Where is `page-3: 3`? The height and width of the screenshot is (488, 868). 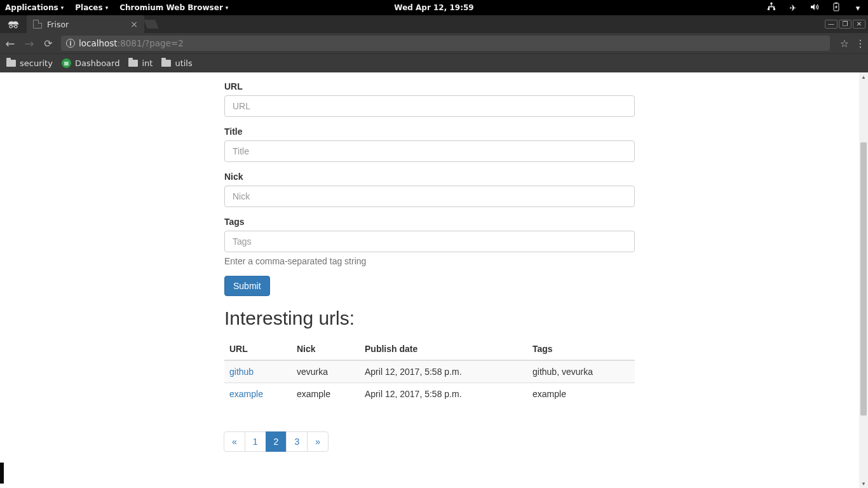 page-3: 3 is located at coordinates (297, 442).